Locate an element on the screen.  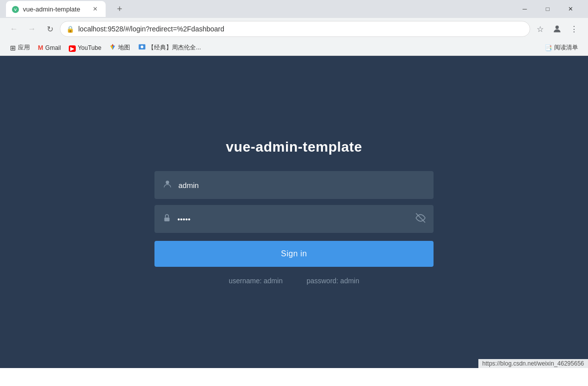
lock-icon: 🔒 is located at coordinates (70, 29).